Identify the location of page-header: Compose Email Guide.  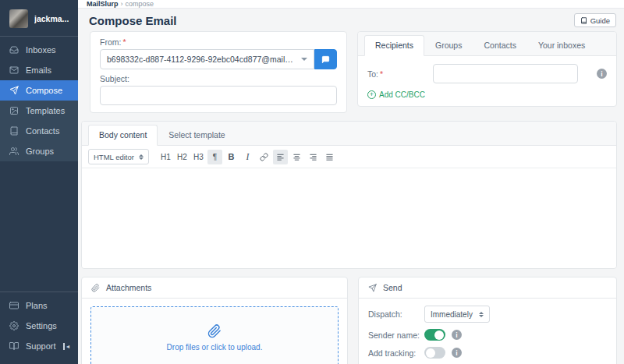
(351, 20).